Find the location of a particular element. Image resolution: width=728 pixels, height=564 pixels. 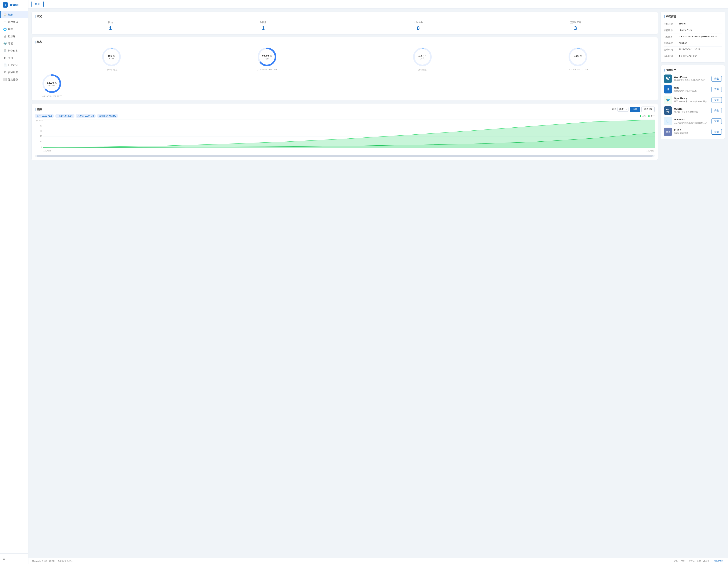

footer-version: 当前运行版本：v1.3.0 is located at coordinates (699, 561).